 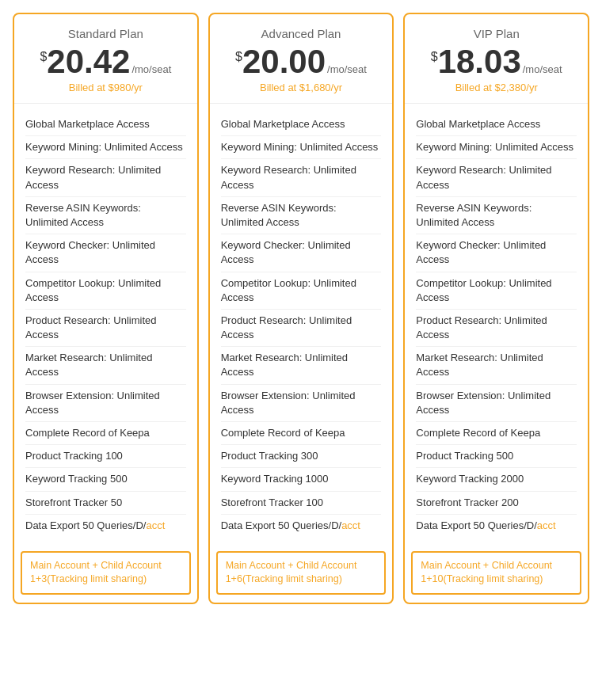 What do you see at coordinates (351, 526) in the screenshot?
I see `data-export-acct-link-advanced: acct` at bounding box center [351, 526].